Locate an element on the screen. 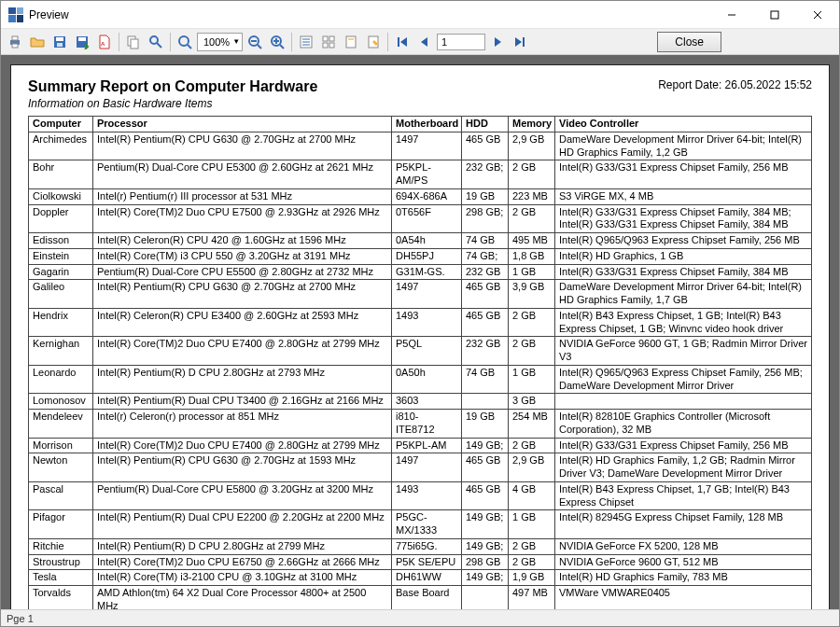 The height and width of the screenshot is (627, 840). cell-mb: P5GC-MX/1333 is located at coordinates (427, 524).